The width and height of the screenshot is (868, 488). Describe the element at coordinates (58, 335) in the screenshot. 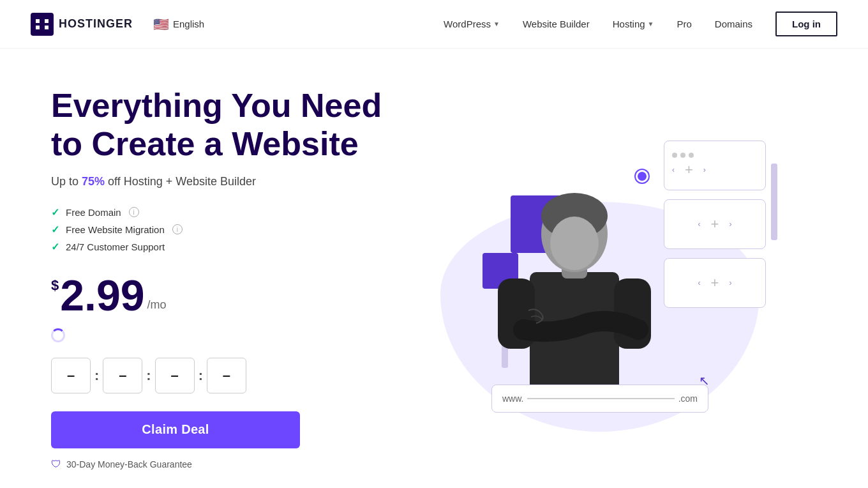

I see `loading-spinner` at that location.